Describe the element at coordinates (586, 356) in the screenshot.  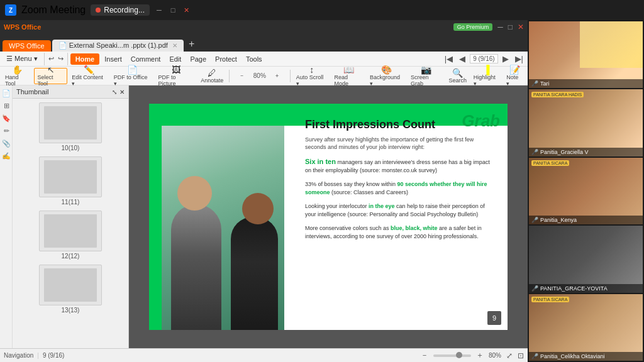
I see `participant-name-celikha: 🎤 Panitia_Celikha Oktaviani` at that location.